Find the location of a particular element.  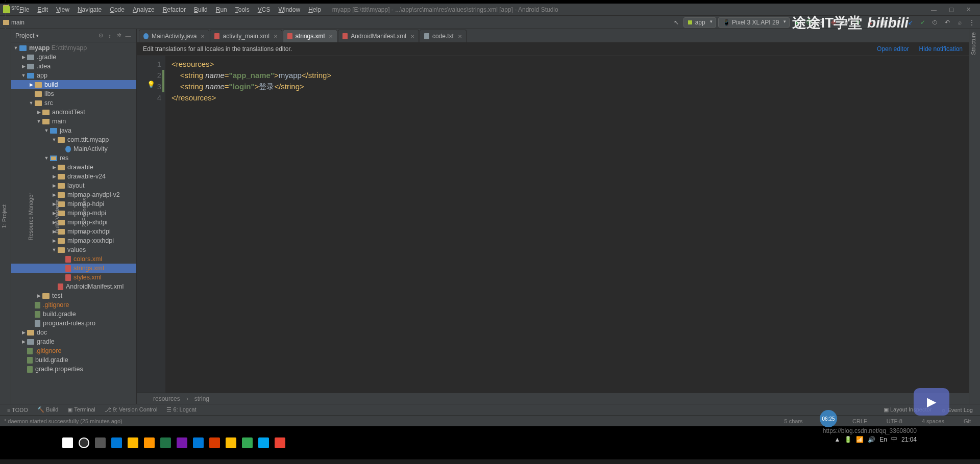

sync-icon: ↖ is located at coordinates (676, 22).